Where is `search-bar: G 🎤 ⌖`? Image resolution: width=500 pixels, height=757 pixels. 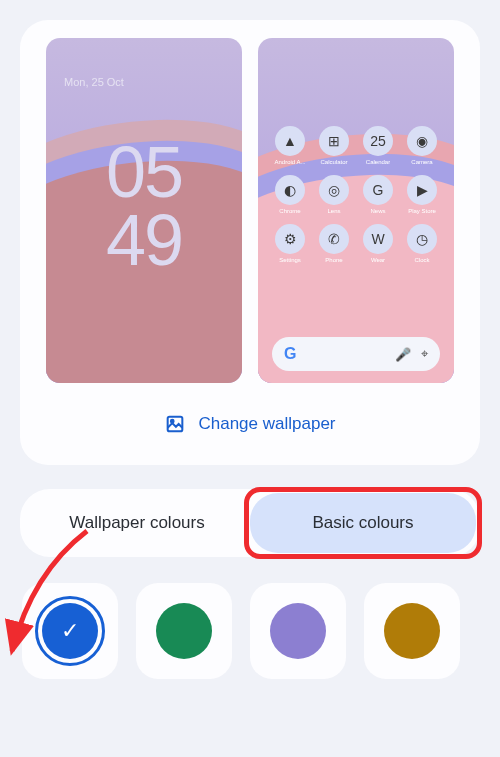
search-bar: G 🎤 ⌖ is located at coordinates (356, 354).